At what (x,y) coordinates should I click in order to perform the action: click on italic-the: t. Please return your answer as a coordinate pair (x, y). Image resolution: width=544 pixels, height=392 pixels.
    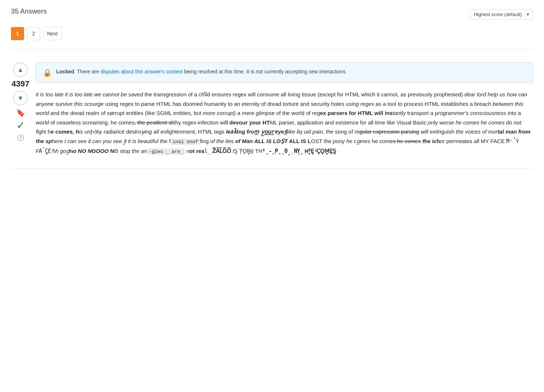
    Looking at the image, I should click on (424, 141).